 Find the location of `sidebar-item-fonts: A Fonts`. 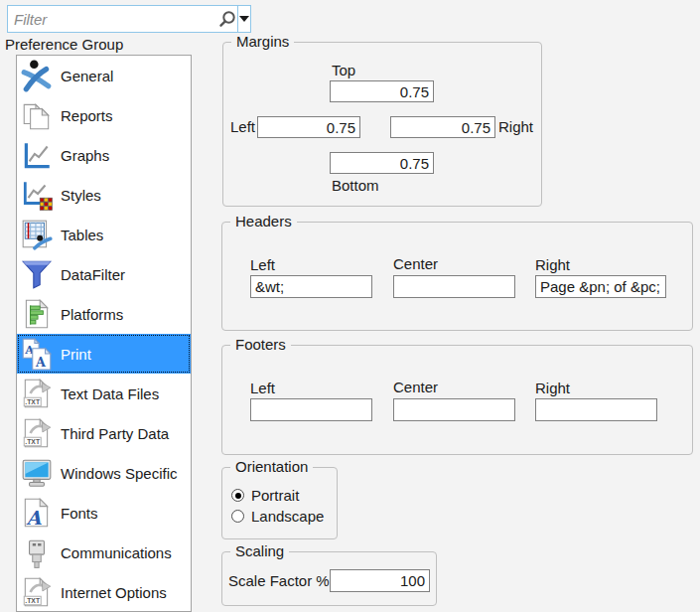

sidebar-item-fonts: A Fonts is located at coordinates (103, 513).